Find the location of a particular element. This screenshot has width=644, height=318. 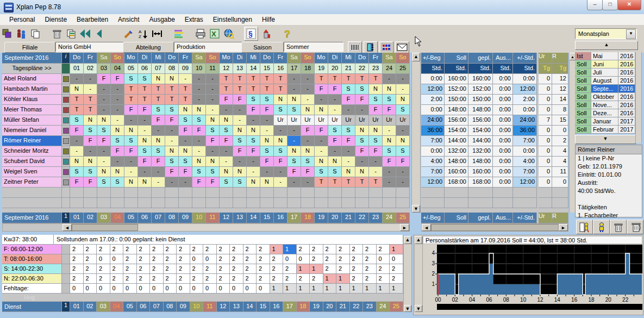

dienst-day-number: 20 is located at coordinates (330, 307).